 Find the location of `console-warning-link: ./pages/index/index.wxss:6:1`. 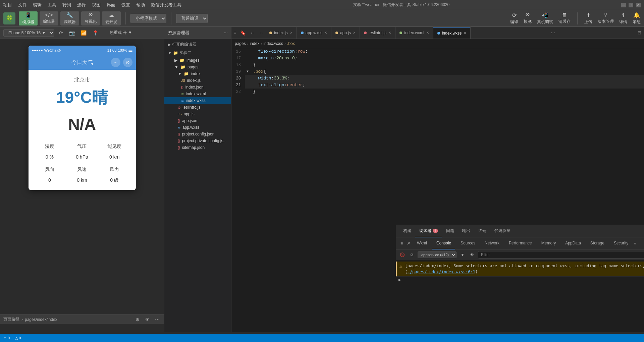

console-warning-link: ./pages/index/index.wxss:6:1 is located at coordinates (441, 272).